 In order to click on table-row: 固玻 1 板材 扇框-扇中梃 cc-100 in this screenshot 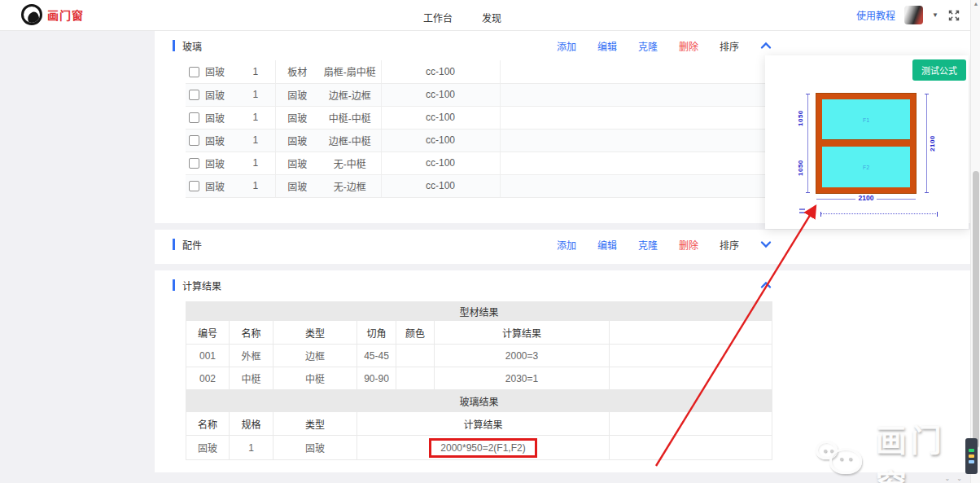, I will do `click(475, 72)`.